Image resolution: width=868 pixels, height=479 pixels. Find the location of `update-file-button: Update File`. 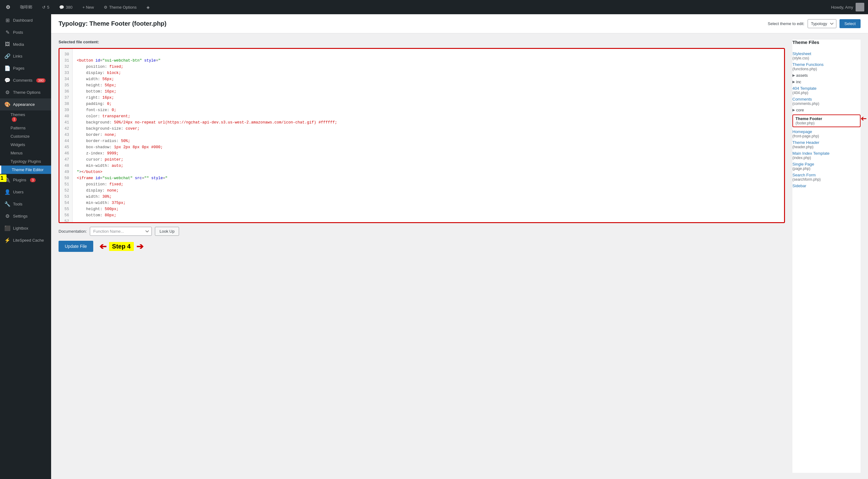

update-file-button: Update File is located at coordinates (76, 246).